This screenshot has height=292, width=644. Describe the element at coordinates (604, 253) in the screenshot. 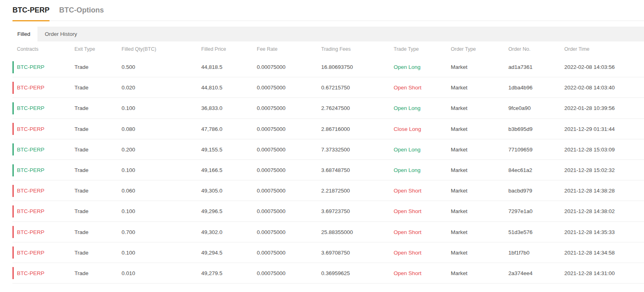

I see `order-time-cell: 2021-12-28 14:34:58` at that location.